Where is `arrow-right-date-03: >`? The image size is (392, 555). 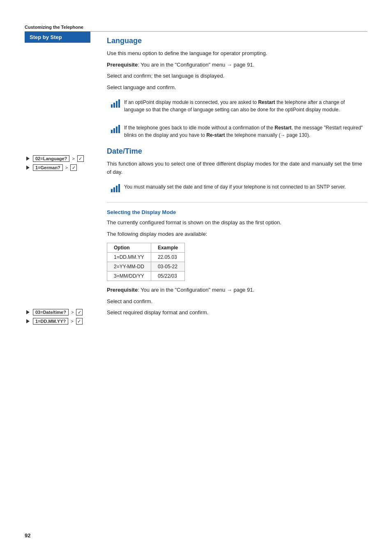
arrow-right-date-03: > is located at coordinates (72, 312).